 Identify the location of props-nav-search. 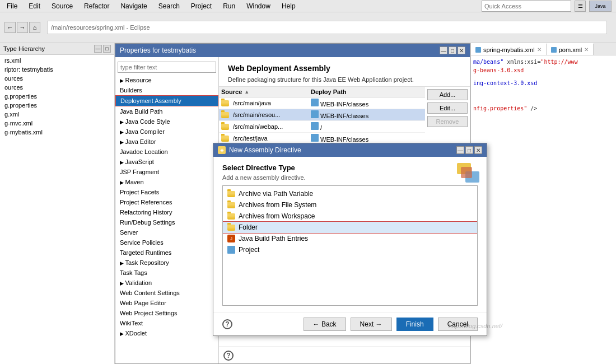
(167, 67).